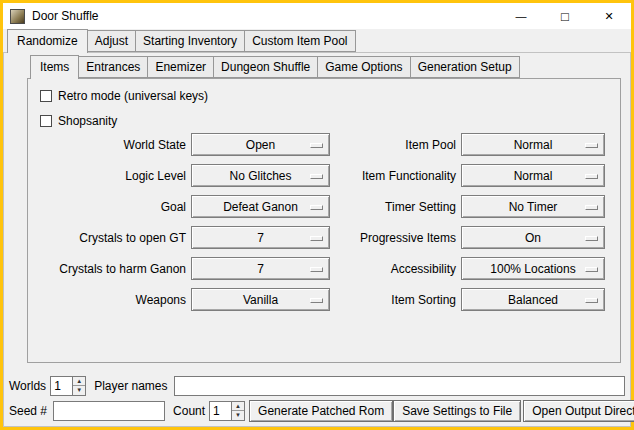 The width and height of the screenshot is (634, 430). I want to click on item-sorting-label: Item Sorting, so click(393, 300).